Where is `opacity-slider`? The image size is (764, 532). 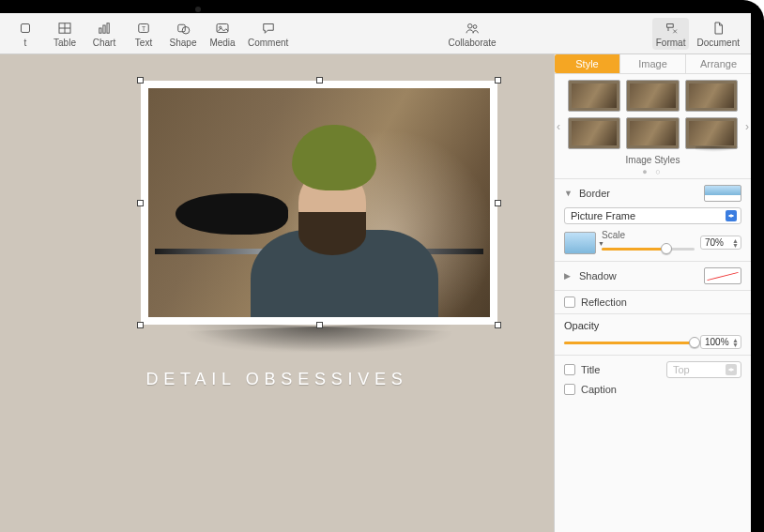 opacity-slider is located at coordinates (629, 342).